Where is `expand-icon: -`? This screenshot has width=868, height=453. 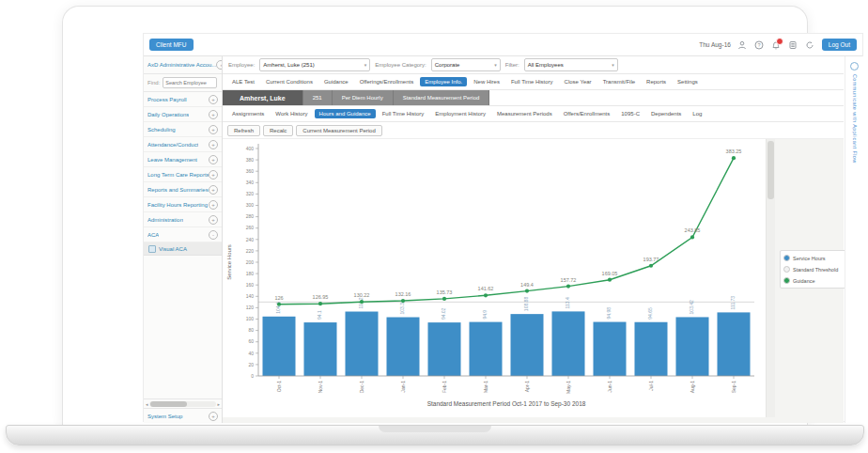
expand-icon: - is located at coordinates (213, 235).